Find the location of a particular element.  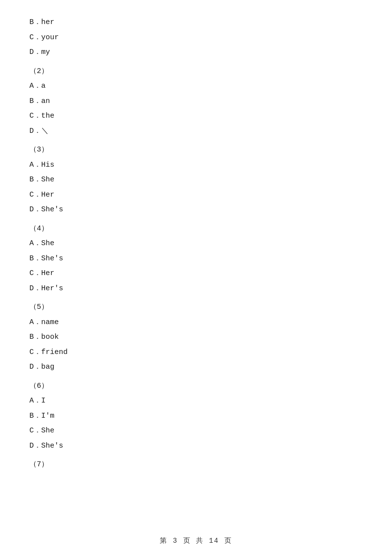

option-a-she-2: A．She is located at coordinates (196, 244).